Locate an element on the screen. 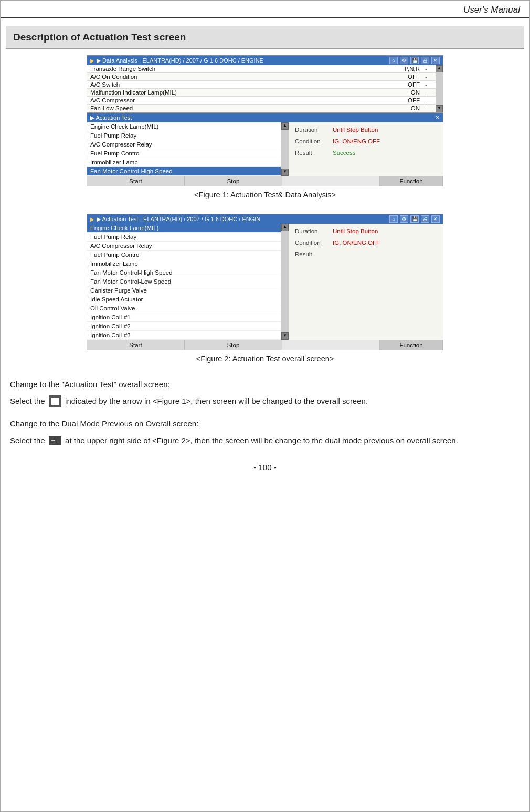 The image size is (530, 812). da-scrollbar: ▲ ▼ is located at coordinates (439, 89).